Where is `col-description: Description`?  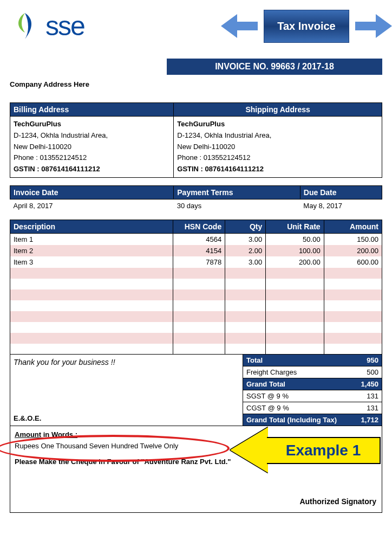 col-description: Description is located at coordinates (92, 227).